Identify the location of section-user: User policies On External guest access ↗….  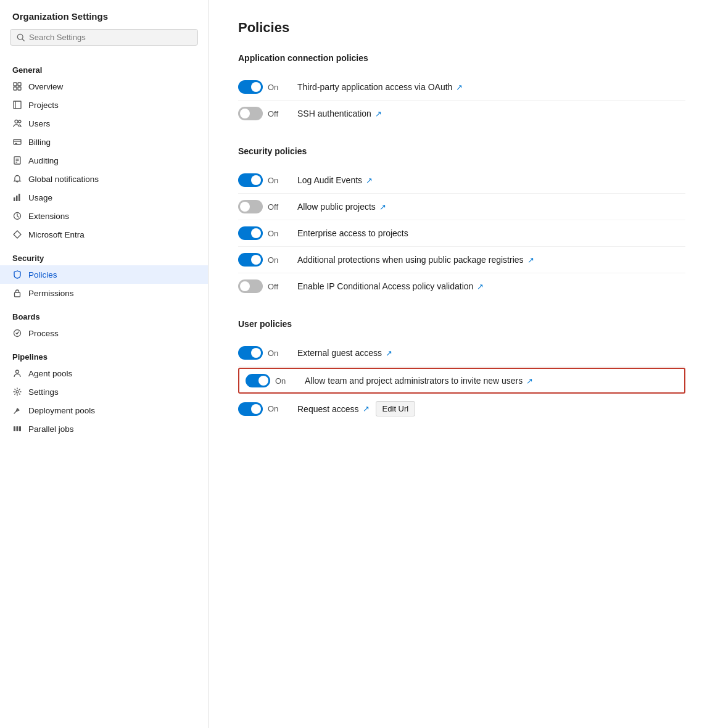
(461, 371).